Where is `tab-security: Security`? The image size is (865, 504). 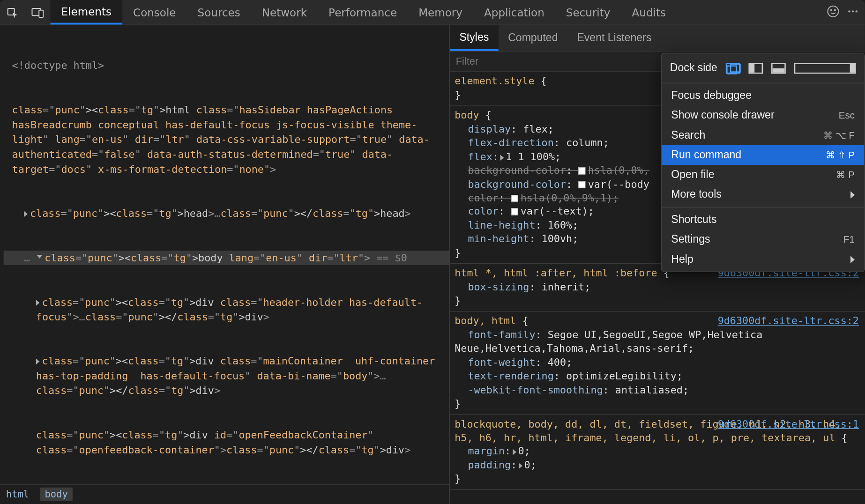
tab-security: Security is located at coordinates (589, 12).